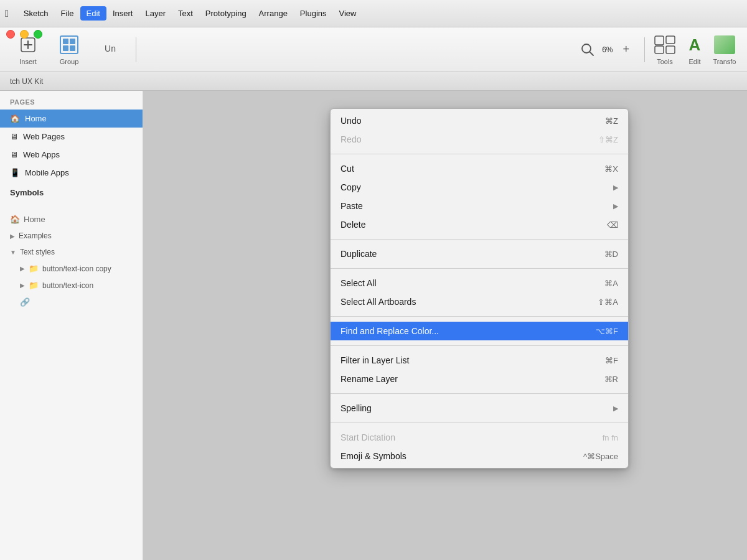  What do you see at coordinates (28, 62) in the screenshot?
I see `insert-label: Insert` at bounding box center [28, 62].